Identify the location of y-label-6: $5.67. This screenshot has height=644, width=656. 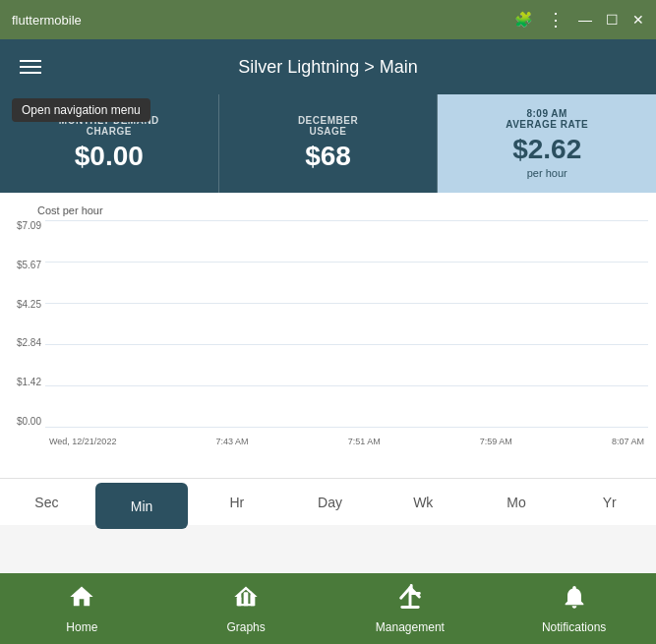
(30, 265).